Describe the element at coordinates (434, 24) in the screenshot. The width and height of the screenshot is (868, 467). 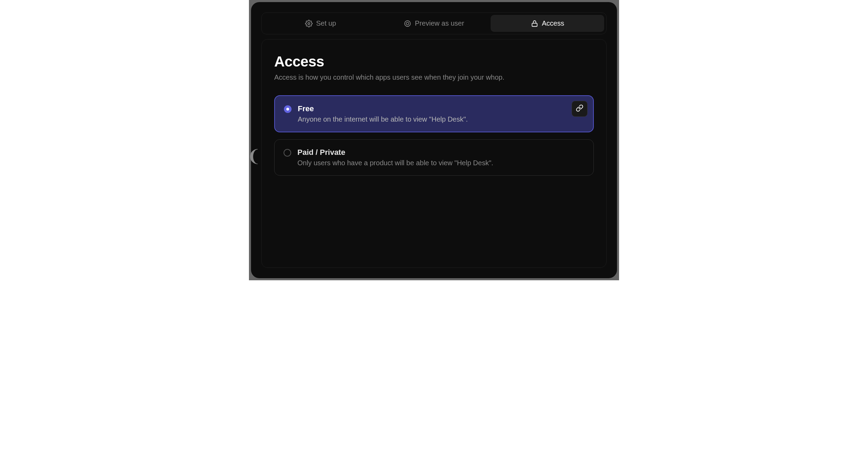
I see `tabs-bar: Set up Preview as user A` at that location.